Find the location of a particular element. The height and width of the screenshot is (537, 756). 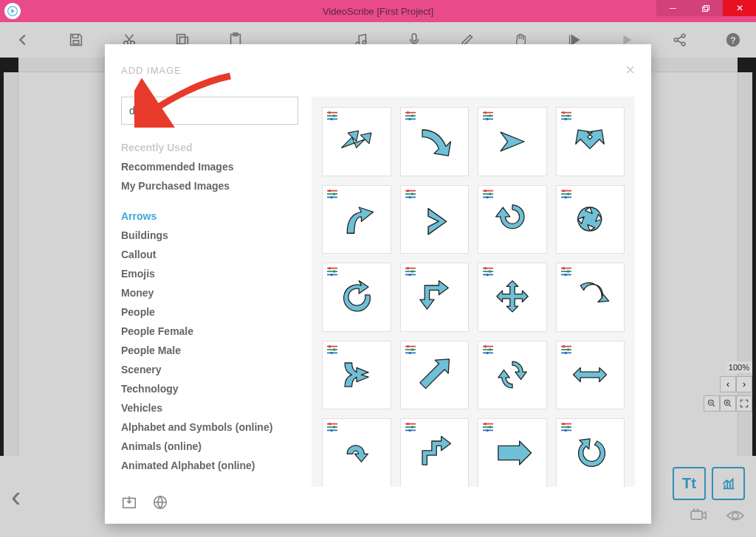

section-item: Recently Used is located at coordinates (205, 148).